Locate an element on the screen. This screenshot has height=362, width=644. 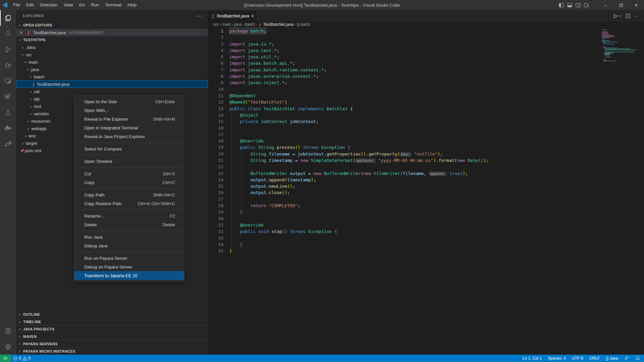
menu-item-open-in-integrated-terminal: Open in Integrated Terminal is located at coordinates (129, 128).